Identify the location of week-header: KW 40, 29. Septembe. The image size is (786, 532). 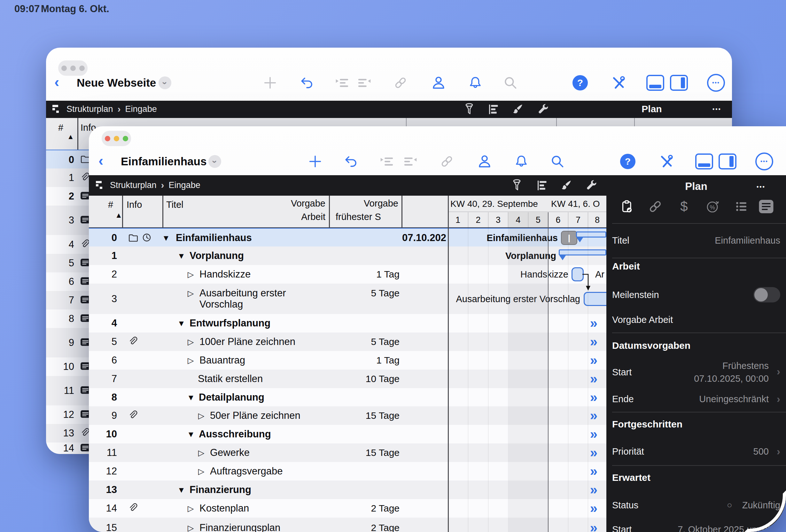
(498, 204).